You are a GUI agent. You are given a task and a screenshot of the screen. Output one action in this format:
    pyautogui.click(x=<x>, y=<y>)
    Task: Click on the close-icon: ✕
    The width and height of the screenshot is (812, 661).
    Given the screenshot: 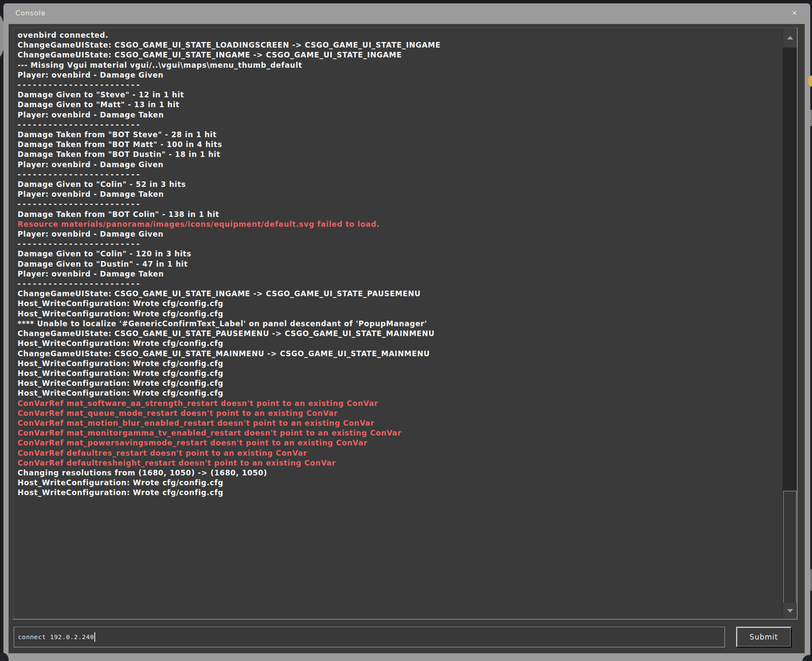 What is the action you would take?
    pyautogui.click(x=794, y=13)
    